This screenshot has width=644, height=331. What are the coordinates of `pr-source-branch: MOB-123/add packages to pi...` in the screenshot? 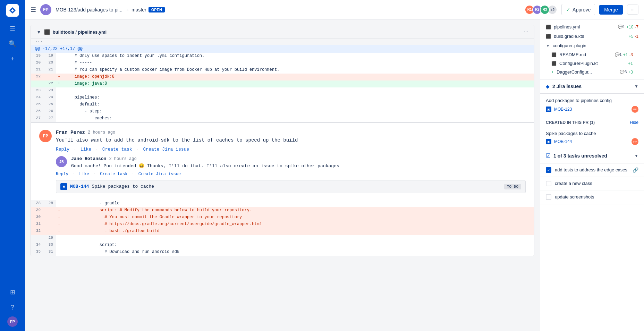 It's located at (89, 10).